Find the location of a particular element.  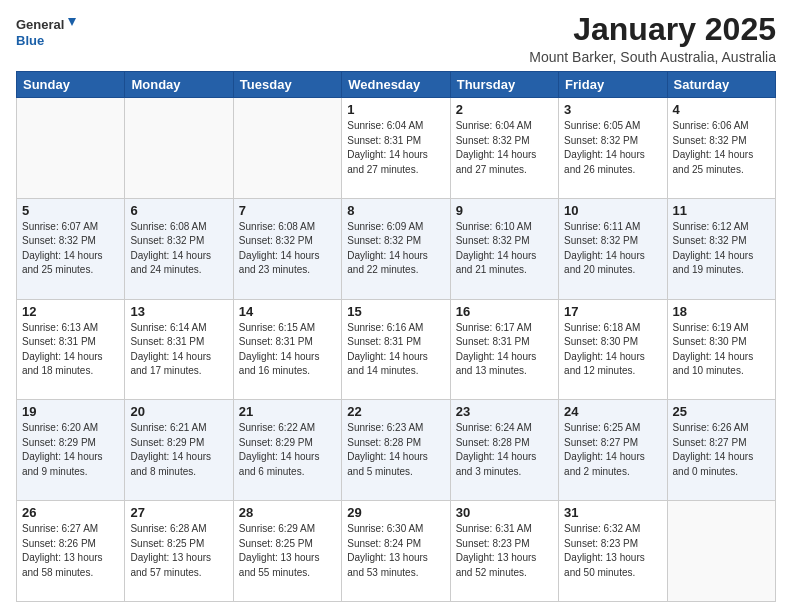

day-info: Sunrise: 6:24 AM Sunset: 8:28 PM Dayligh… is located at coordinates (504, 450).